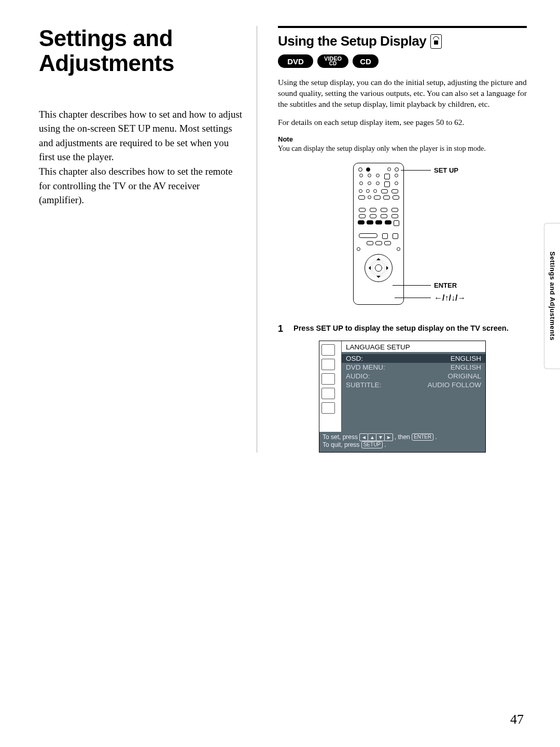 The width and height of the screenshot is (560, 747). What do you see at coordinates (352, 41) in the screenshot?
I see `section-title: Using the Setup Display` at bounding box center [352, 41].